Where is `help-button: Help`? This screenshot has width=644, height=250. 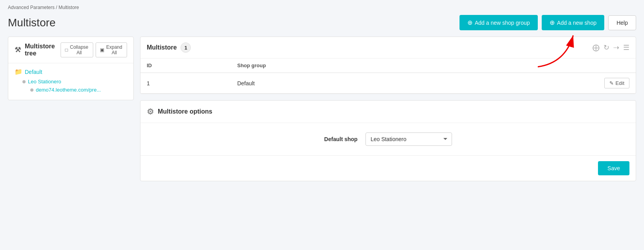 help-button: Help is located at coordinates (622, 23).